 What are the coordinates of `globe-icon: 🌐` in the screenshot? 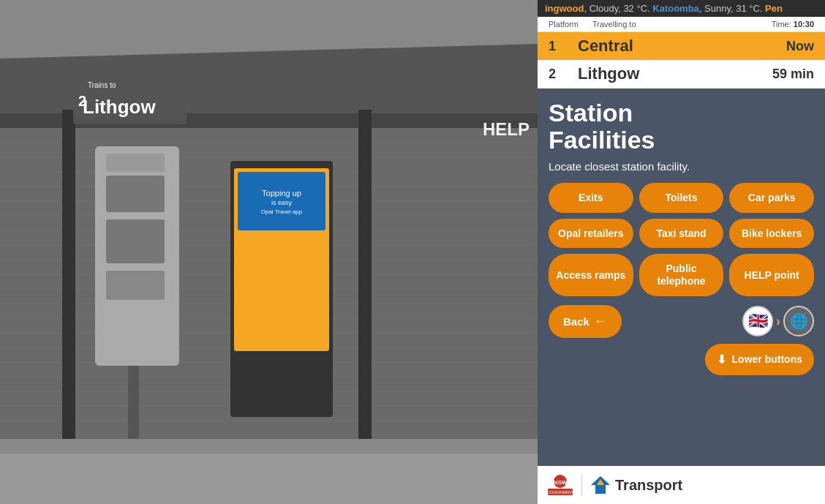 It's located at (799, 321).